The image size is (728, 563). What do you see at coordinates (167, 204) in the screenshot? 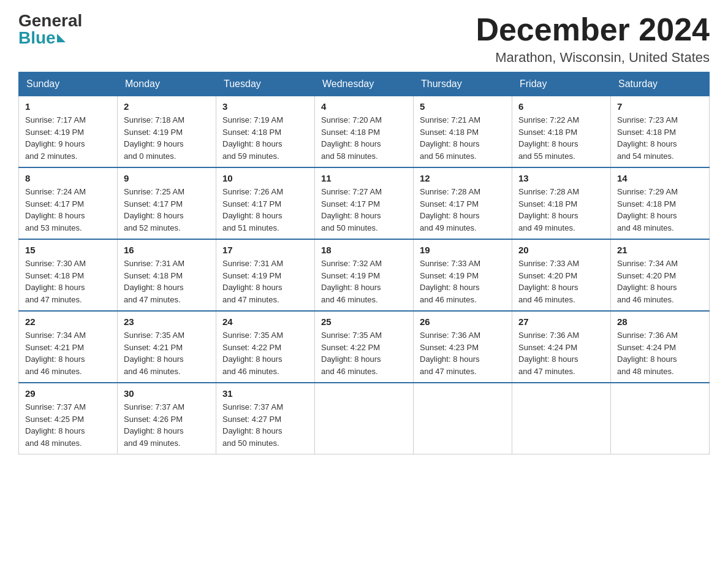
I see `calendar-cell: 9 Sunrise: 7:25 AMSunset: 4:17 PMDayligh…` at bounding box center [167, 204].